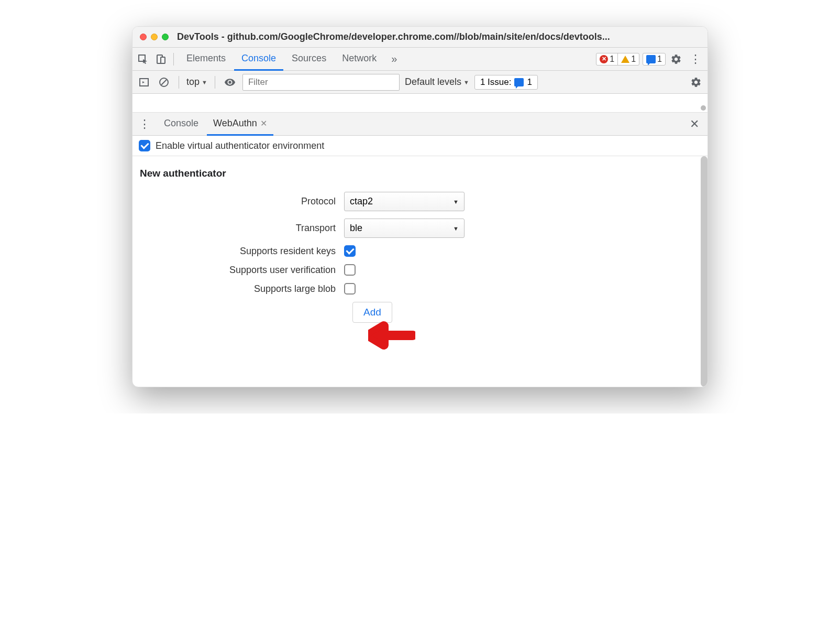  I want to click on more-tabs-chevron-icon: », so click(394, 59).